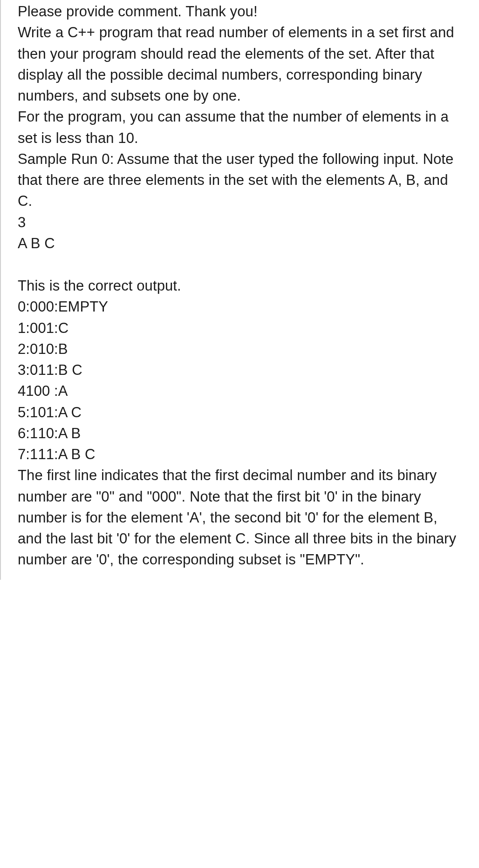 The width and height of the screenshot is (479, 868). I want to click on output-line-7: 7:111:A B C, so click(240, 454).